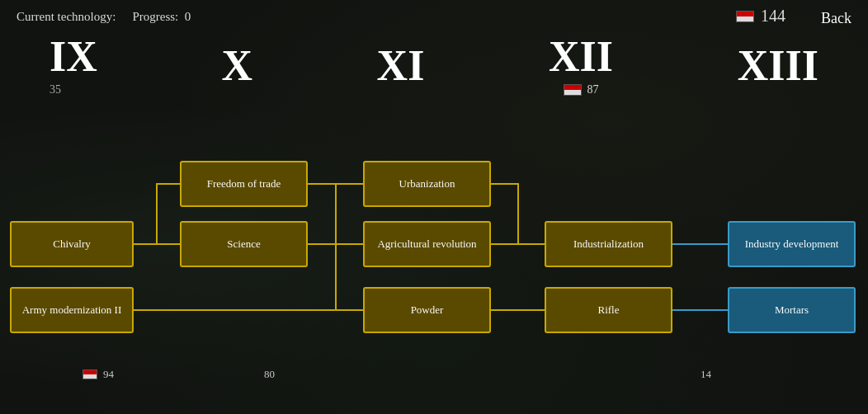  Describe the element at coordinates (72, 244) in the screenshot. I see `tech-node-chivalry: Chivalry` at that location.